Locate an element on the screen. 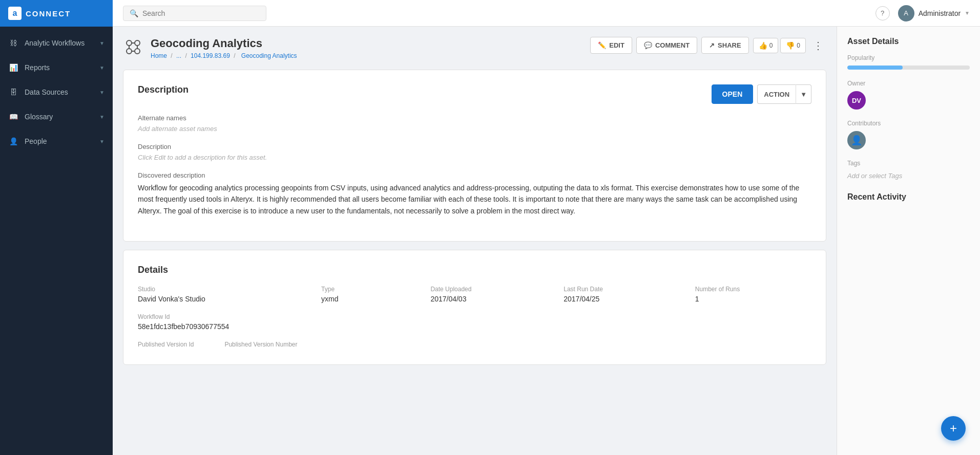 This screenshot has height=455, width=980. detail-value: 58e1fdc13fbeb70930677554 is located at coordinates (219, 327).